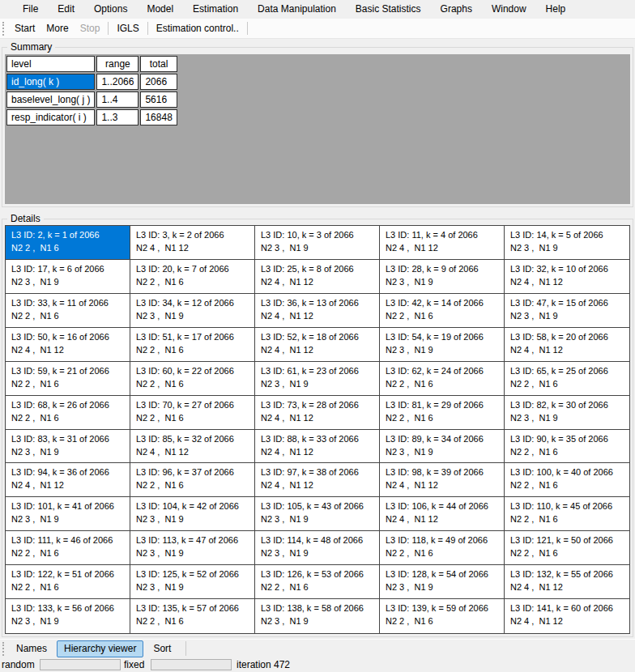  What do you see at coordinates (318, 514) in the screenshot?
I see `detail-cell: L3 ID: 105, k = 43 of 2066N2 3 , N1 9` at bounding box center [318, 514].